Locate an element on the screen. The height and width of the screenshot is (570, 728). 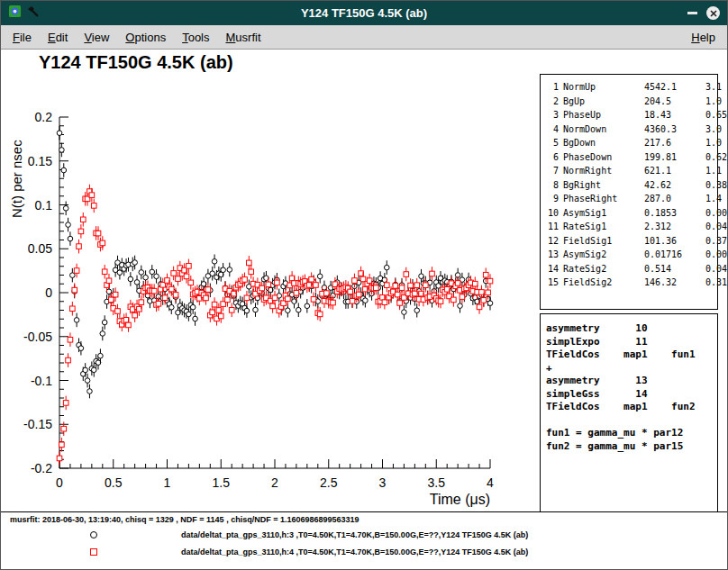
y-axis-label: N(t) per nsec is located at coordinates (16, 178).